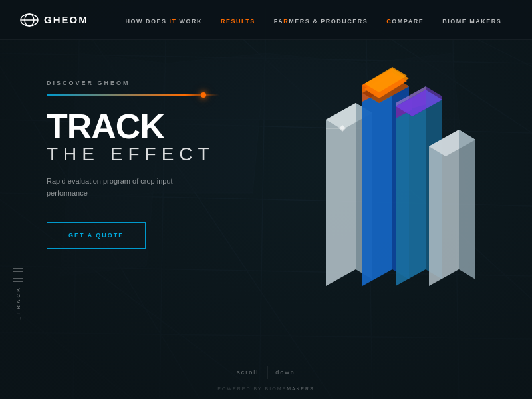 The image size is (532, 399). What do you see at coordinates (321, 20) in the screenshot?
I see `nav-item-farmers: FARMERS & PRODUCERS` at bounding box center [321, 20].